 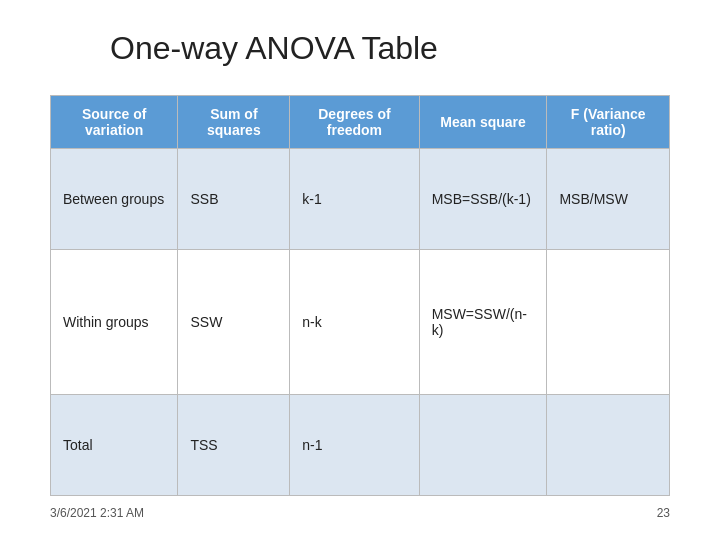 I want to click on table-cell: SSW, so click(x=234, y=322).